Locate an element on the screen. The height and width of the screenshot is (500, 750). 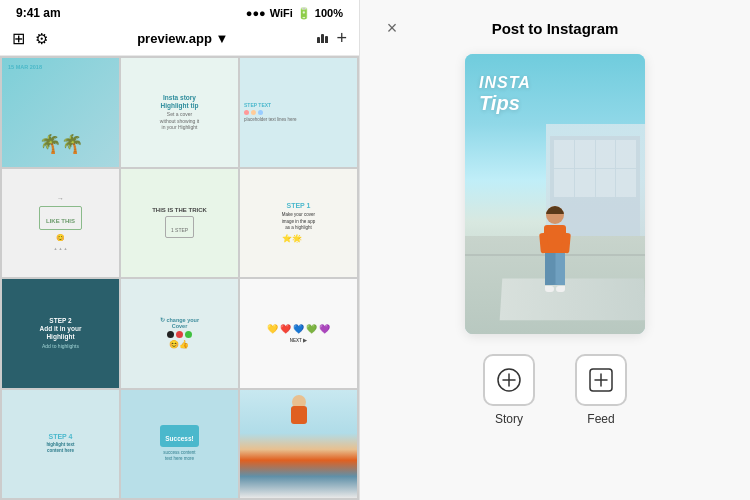
grid-cell-6: STEP 1 Make your coverimage in the appas… is located at coordinates (298, 224).